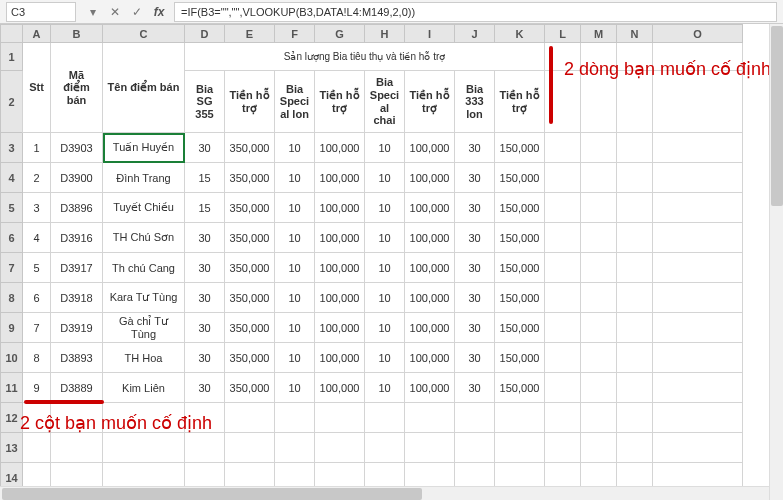  What do you see at coordinates (430, 268) in the screenshot?
I see `cell-I7: 100,000` at bounding box center [430, 268].